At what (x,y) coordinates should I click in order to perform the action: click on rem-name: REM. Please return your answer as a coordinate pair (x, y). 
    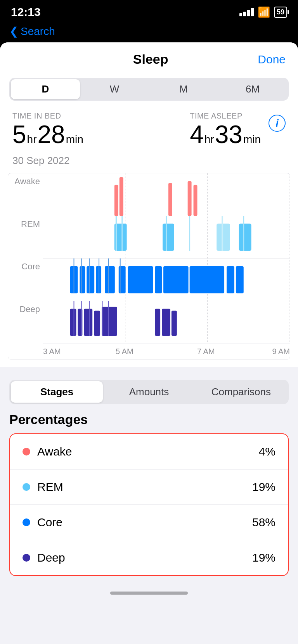
    Looking at the image, I should click on (50, 487).